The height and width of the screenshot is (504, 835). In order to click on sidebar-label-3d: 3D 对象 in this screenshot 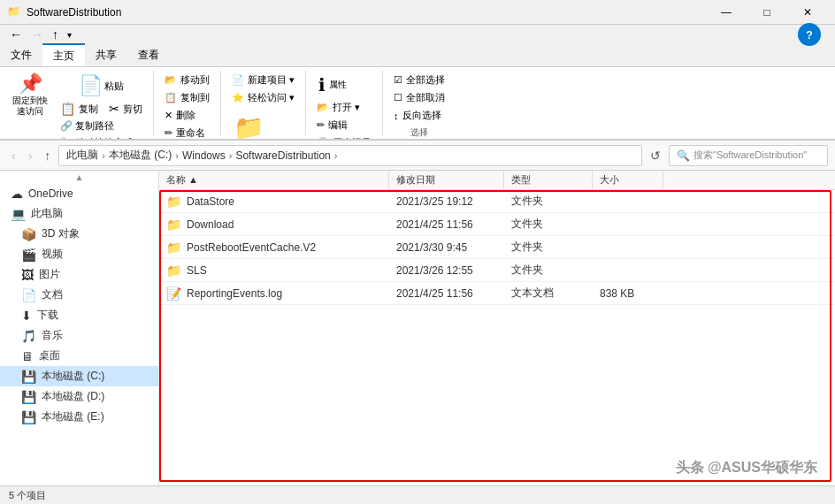, I will do `click(60, 233)`.